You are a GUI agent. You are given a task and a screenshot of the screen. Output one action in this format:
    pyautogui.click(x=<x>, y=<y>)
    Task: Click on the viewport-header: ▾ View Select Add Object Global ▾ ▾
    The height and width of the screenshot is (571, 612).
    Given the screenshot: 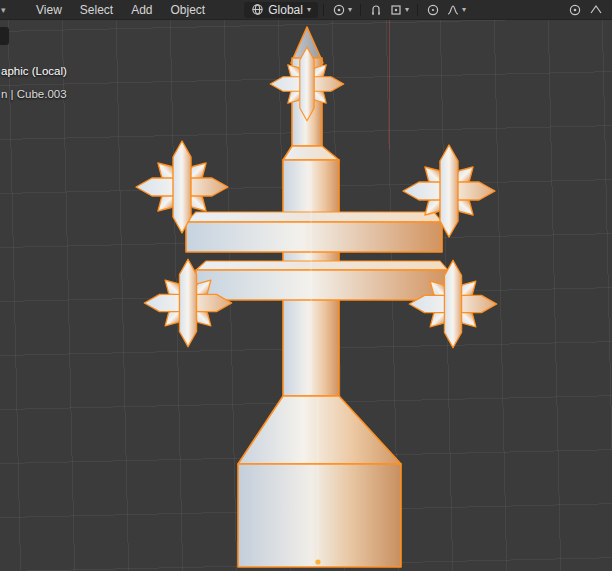 What is the action you would take?
    pyautogui.click(x=306, y=10)
    